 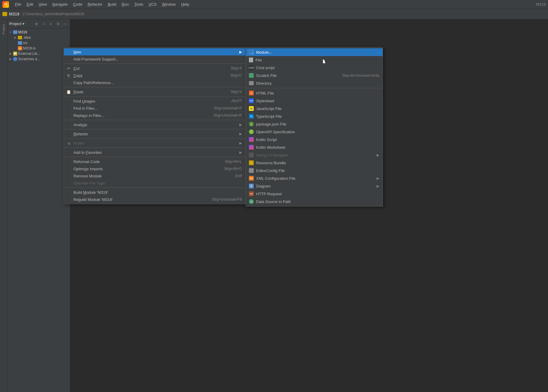 I want to click on sm-kotlin-worksheet: Kotlin Worksheet, so click(x=314, y=147).